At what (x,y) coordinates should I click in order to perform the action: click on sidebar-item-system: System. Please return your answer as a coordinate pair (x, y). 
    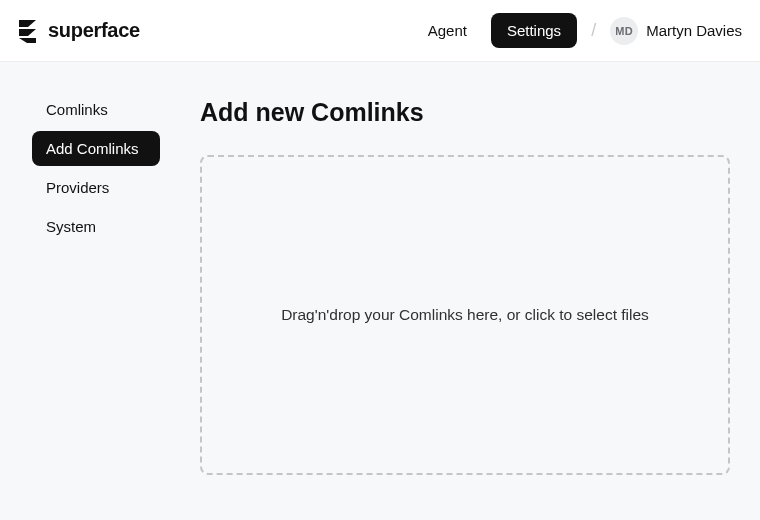
    Looking at the image, I should click on (96, 226).